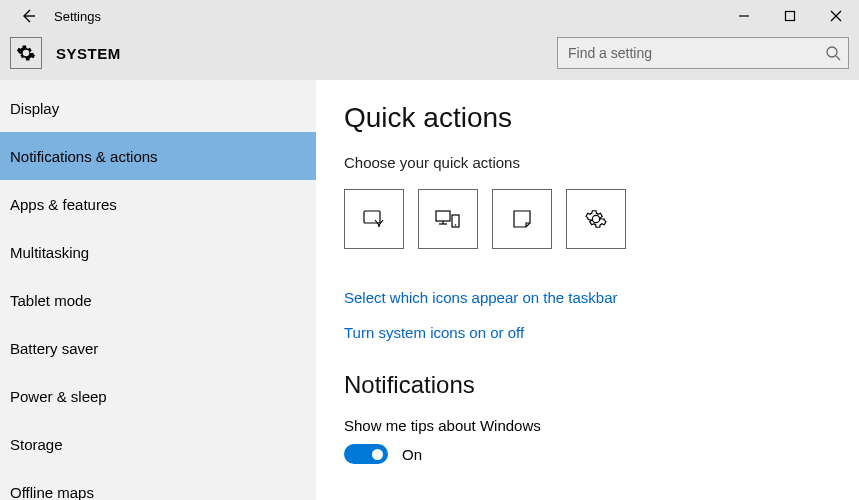 Image resolution: width=859 pixels, height=500 pixels. Describe the element at coordinates (790, 16) in the screenshot. I see `maximize-button` at that location.